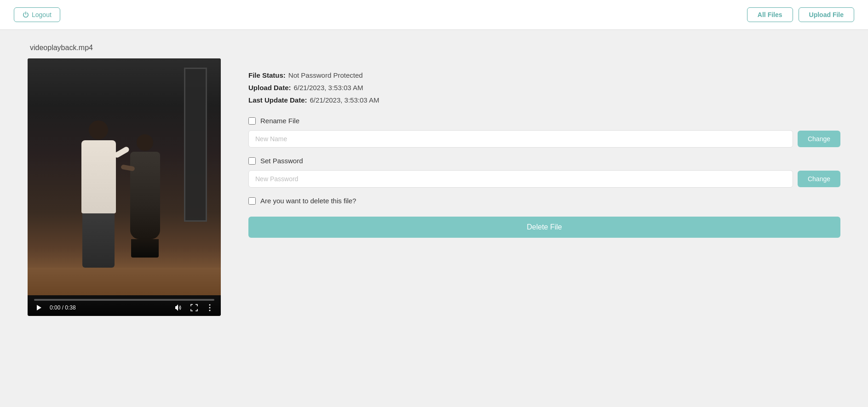 The height and width of the screenshot is (407, 868). I want to click on rename-checkbox-label: Rename File, so click(545, 120).